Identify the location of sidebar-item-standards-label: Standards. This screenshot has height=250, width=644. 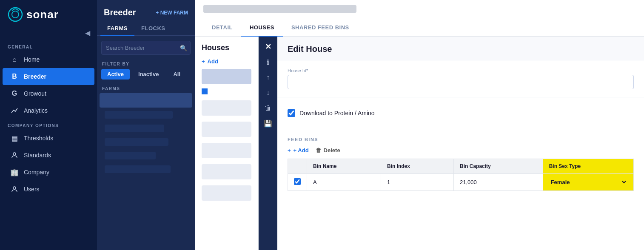
(37, 155).